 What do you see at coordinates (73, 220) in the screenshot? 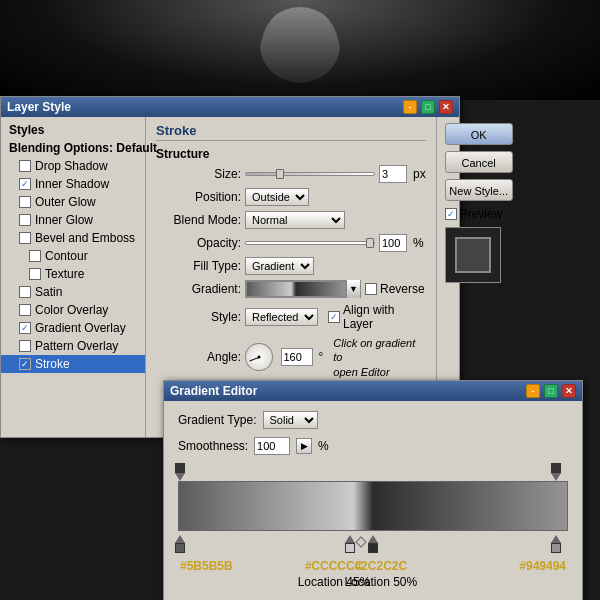
I see `sidebar-item-inner-glow: Inner Glow` at bounding box center [73, 220].